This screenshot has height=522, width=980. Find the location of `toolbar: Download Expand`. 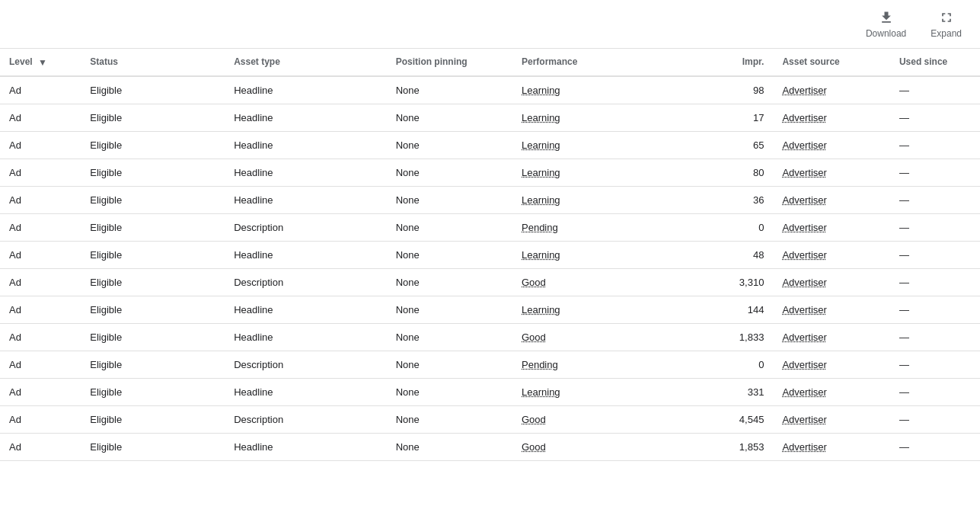

toolbar: Download Expand is located at coordinates (490, 24).